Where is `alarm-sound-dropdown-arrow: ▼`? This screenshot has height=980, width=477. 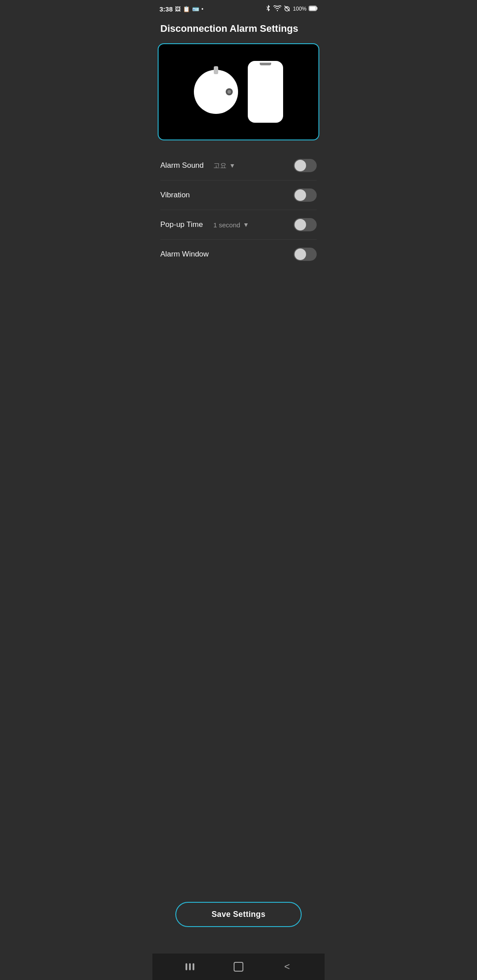 alarm-sound-dropdown-arrow: ▼ is located at coordinates (232, 166).